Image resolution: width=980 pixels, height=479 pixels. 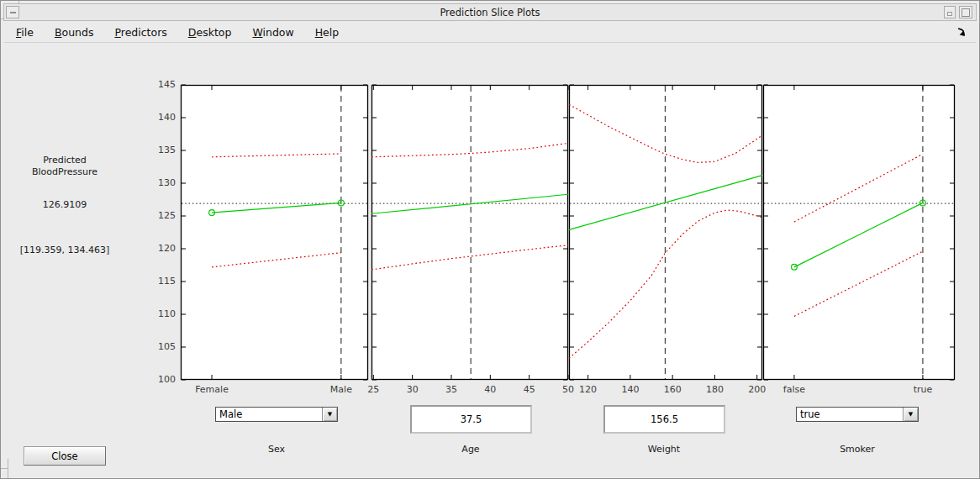 What do you see at coordinates (714, 390) in the screenshot?
I see `svg-text: 180` at bounding box center [714, 390].